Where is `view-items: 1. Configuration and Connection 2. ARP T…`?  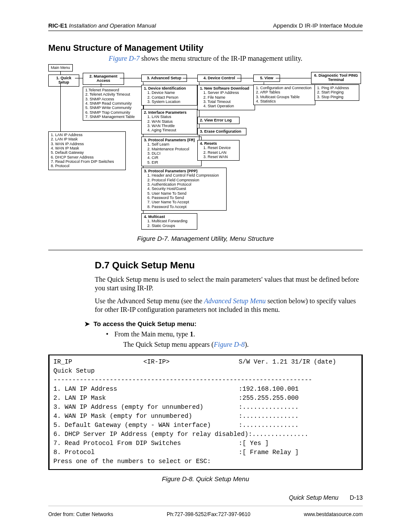 view-items: 1. Configuration and Connection 2. ARP T… is located at coordinates (284, 95).